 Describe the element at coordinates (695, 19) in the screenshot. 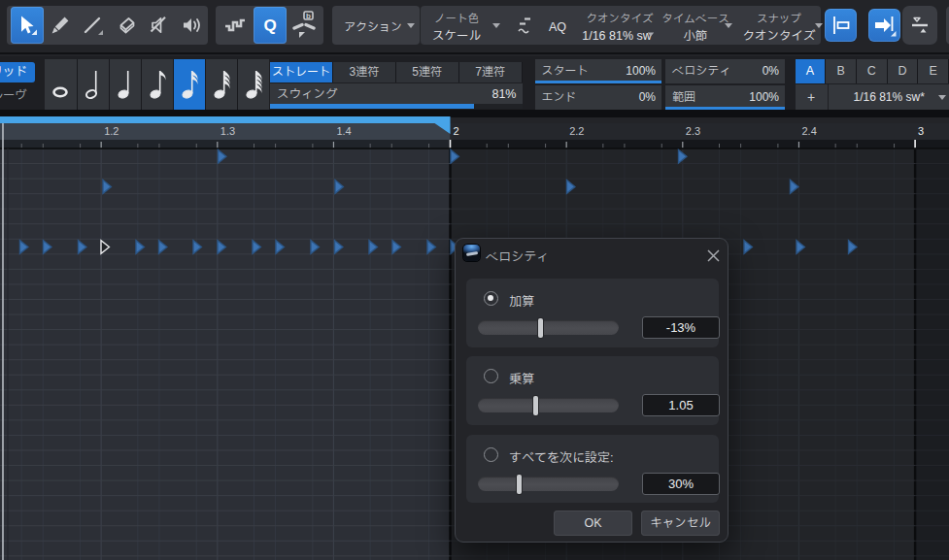

I see `timebase-label: タイムベース` at that location.